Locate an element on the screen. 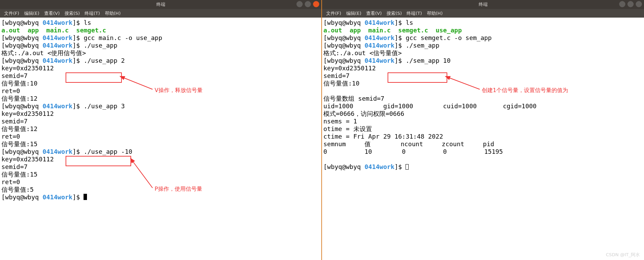  terminal-line: 模式=0666，访问权限=0666 is located at coordinates (483, 114).